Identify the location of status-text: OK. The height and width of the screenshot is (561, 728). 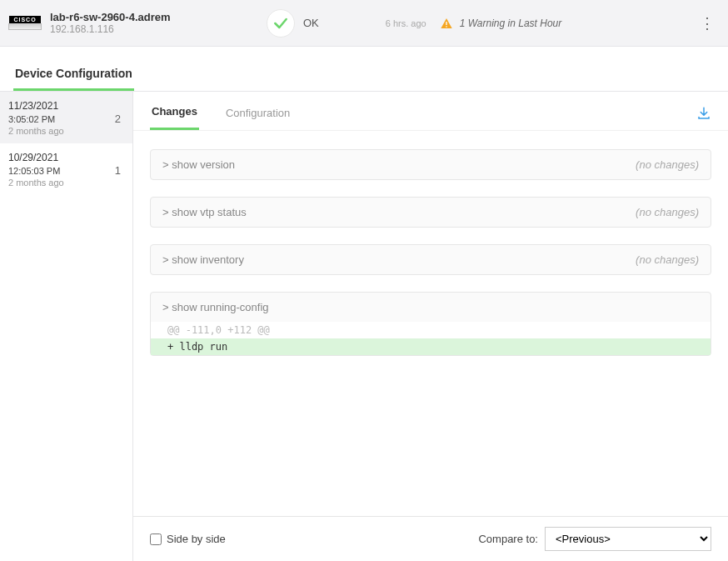
(312, 23).